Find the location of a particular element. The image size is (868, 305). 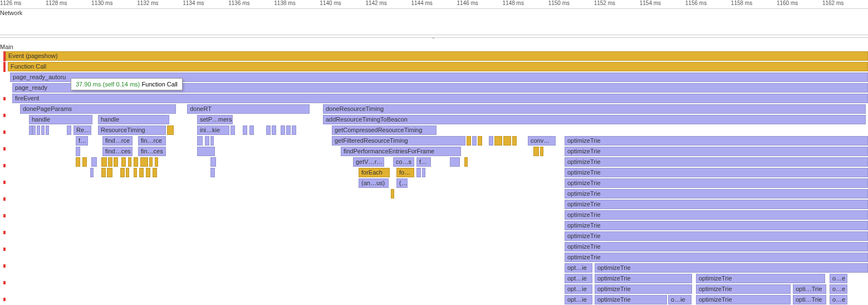

flame-bar: Re…g is located at coordinates (82, 130).